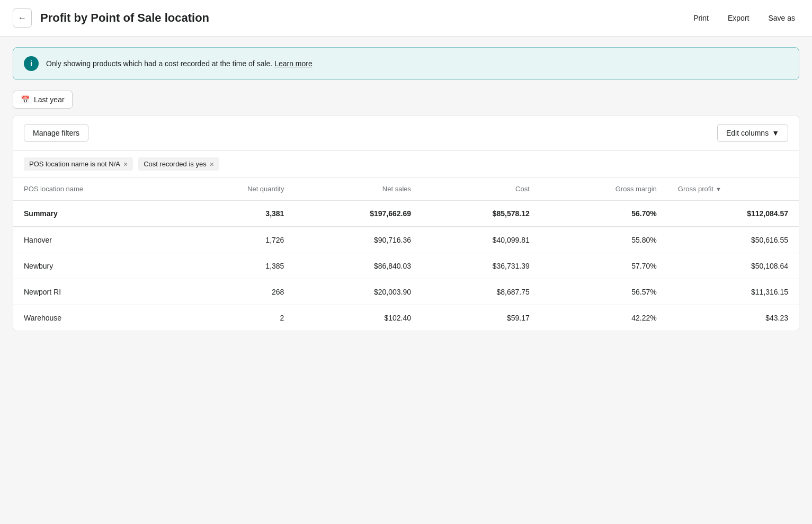 The image size is (812, 524). What do you see at coordinates (236, 214) in the screenshot?
I see `summary-net-quantity: 3,381` at bounding box center [236, 214].